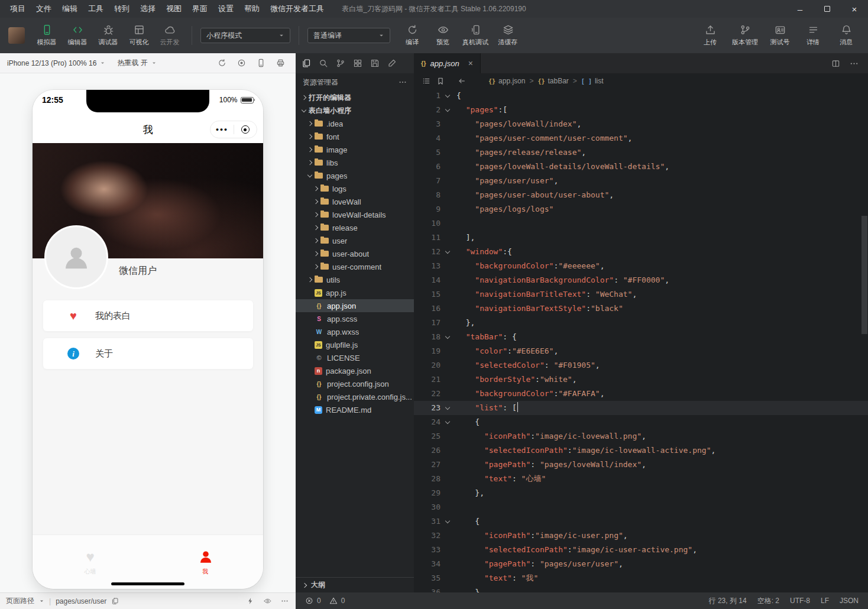 Image resolution: width=868 pixels, height=609 pixels. What do you see at coordinates (90, 562) in the screenshot?
I see `phone-tab-心墙: ♥心墙` at bounding box center [90, 562].